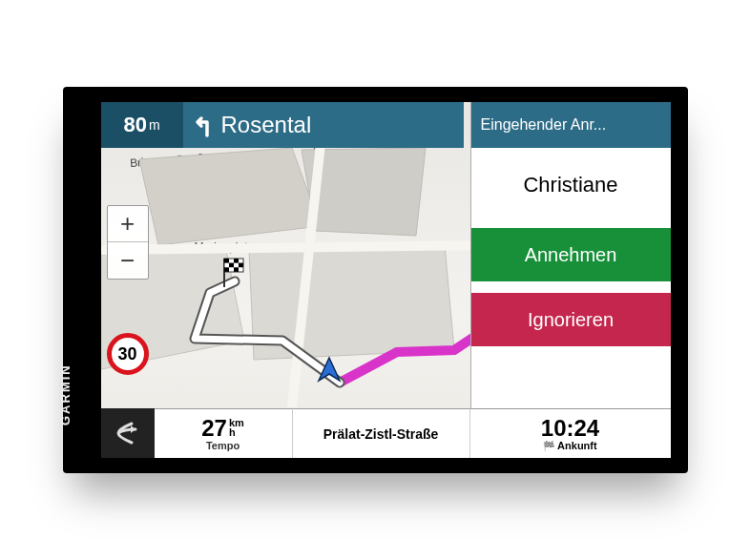 The height and width of the screenshot is (560, 750). Describe the element at coordinates (202, 125) in the screenshot. I see `turn-left-icon` at that location.